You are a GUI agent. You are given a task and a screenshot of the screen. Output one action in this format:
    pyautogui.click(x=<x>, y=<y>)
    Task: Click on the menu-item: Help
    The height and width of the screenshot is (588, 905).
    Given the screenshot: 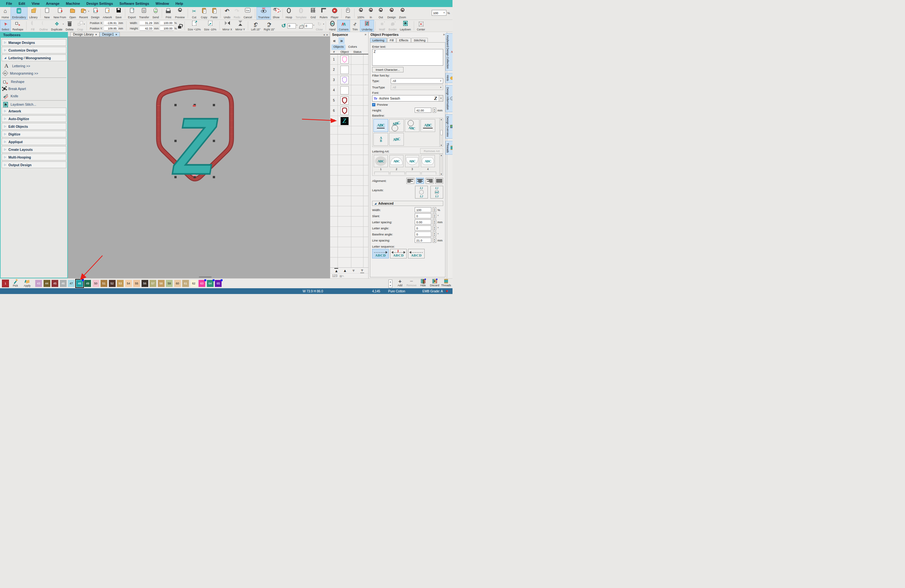 What is the action you would take?
    pyautogui.click(x=179, y=4)
    